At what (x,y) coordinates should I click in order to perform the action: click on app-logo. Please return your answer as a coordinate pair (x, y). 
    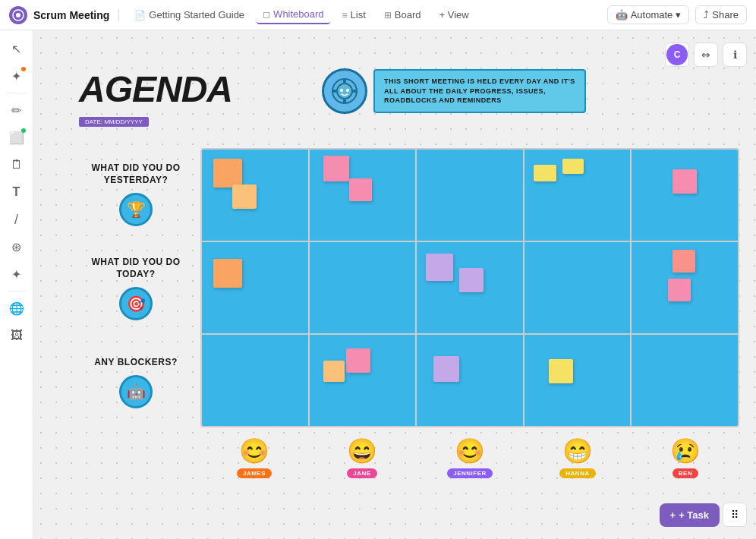
    Looking at the image, I should click on (18, 15).